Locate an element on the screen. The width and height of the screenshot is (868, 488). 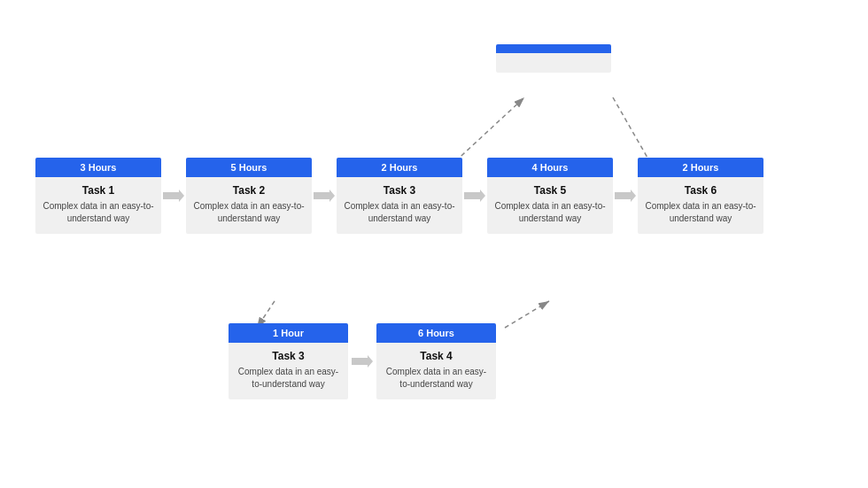
top-card-body is located at coordinates (554, 63).